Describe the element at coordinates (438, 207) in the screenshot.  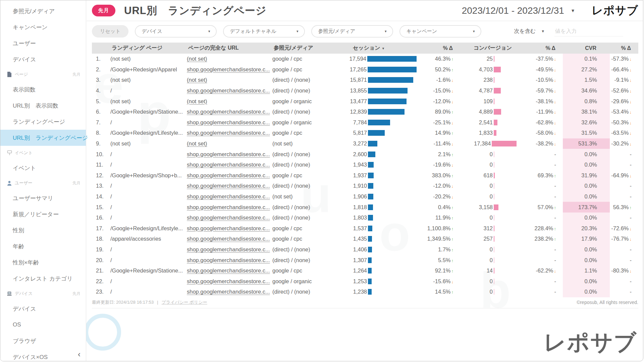
I see `sessions-delta-cell: 0.4%↑` at that location.